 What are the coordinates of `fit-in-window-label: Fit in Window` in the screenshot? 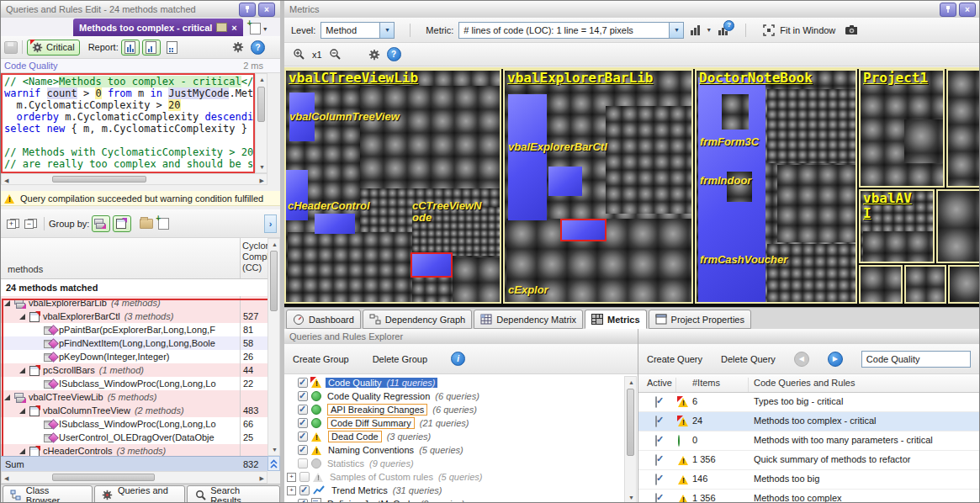 It's located at (808, 30).